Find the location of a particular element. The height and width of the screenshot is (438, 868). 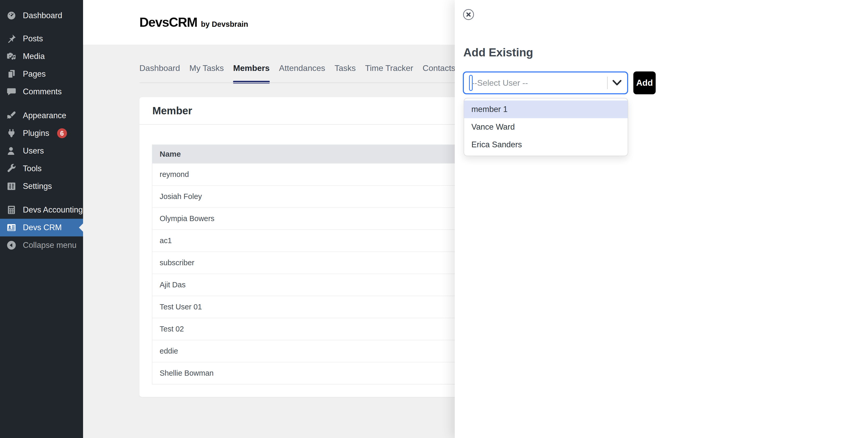

sidebar-item-devs-accounting: Devs Accounting is located at coordinates (42, 210).